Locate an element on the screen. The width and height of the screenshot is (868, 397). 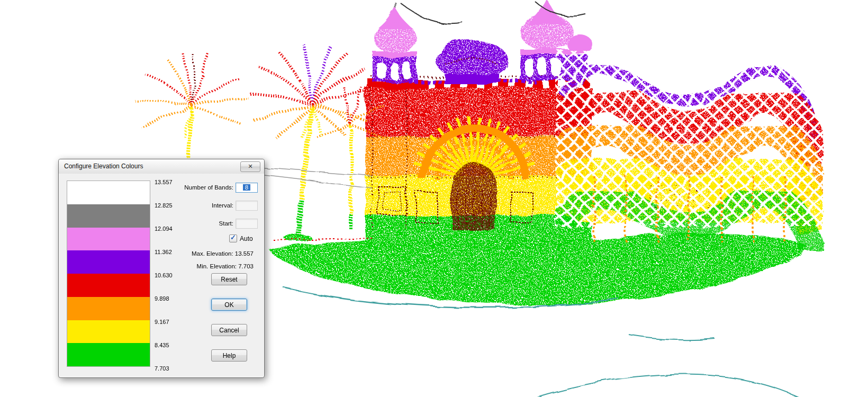
auto-checkbox is located at coordinates (233, 238).